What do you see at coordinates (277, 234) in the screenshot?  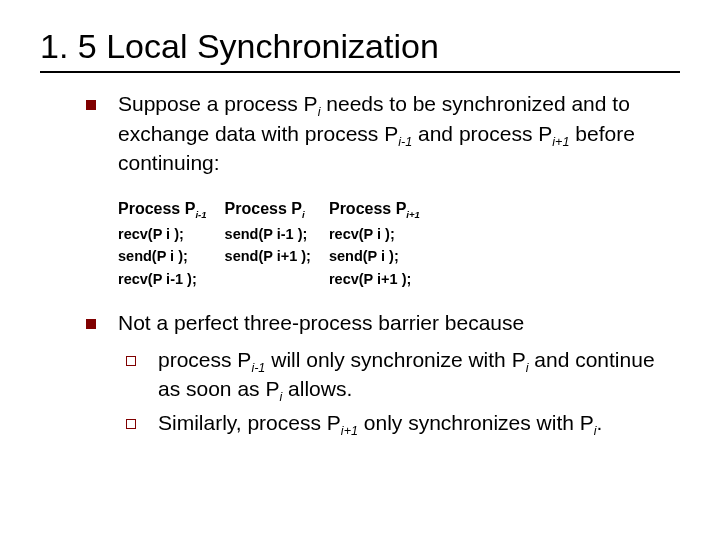 I see `code-cell: send(P i-1 );` at bounding box center [277, 234].